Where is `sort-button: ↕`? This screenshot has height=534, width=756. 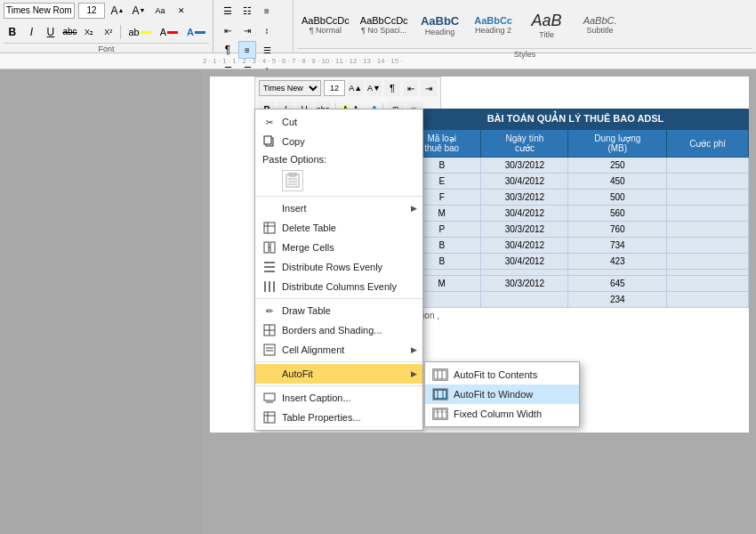 sort-button: ↕ is located at coordinates (267, 30).